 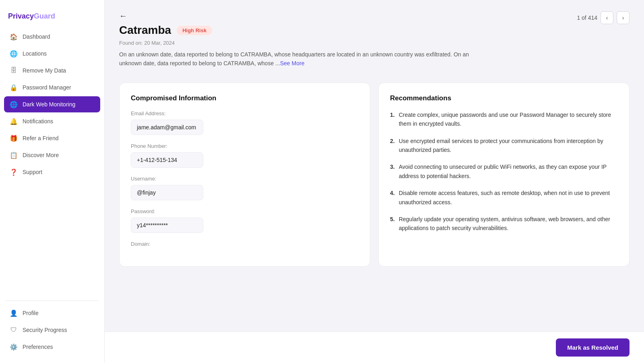 I want to click on rec-text: Regularly update your operating system, …, so click(x=508, y=224).